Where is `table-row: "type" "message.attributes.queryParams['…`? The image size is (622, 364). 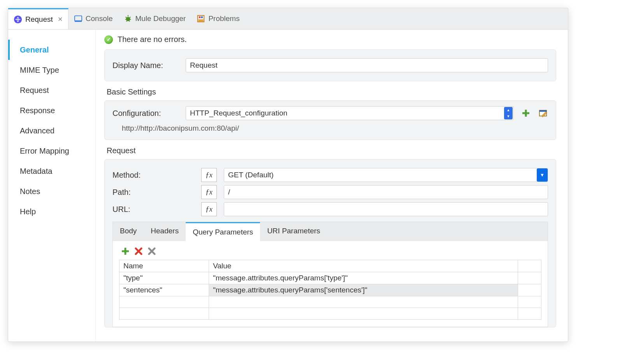 table-row: "type" "message.attributes.queryParams['… is located at coordinates (330, 278).